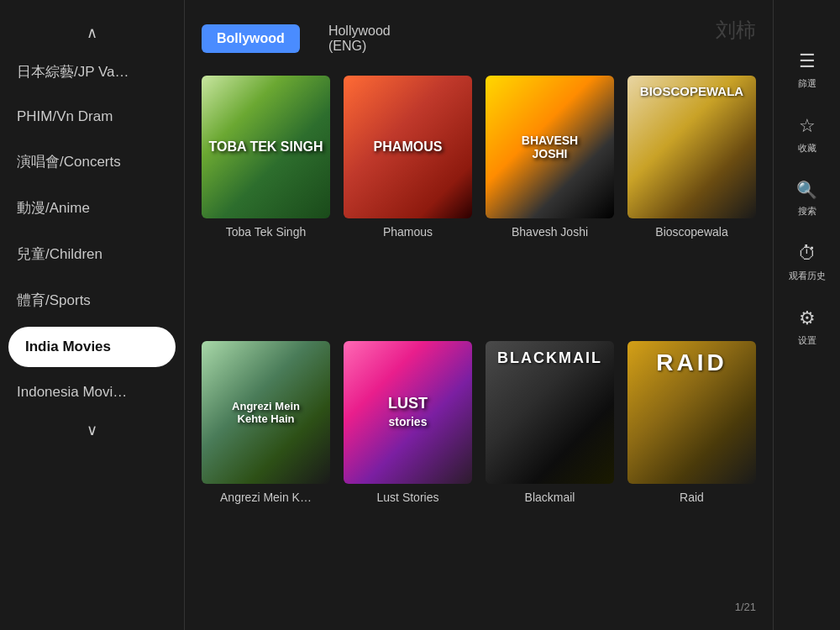 This screenshot has width=840, height=630. What do you see at coordinates (806, 190) in the screenshot?
I see `search-icon: 🔍` at bounding box center [806, 190].